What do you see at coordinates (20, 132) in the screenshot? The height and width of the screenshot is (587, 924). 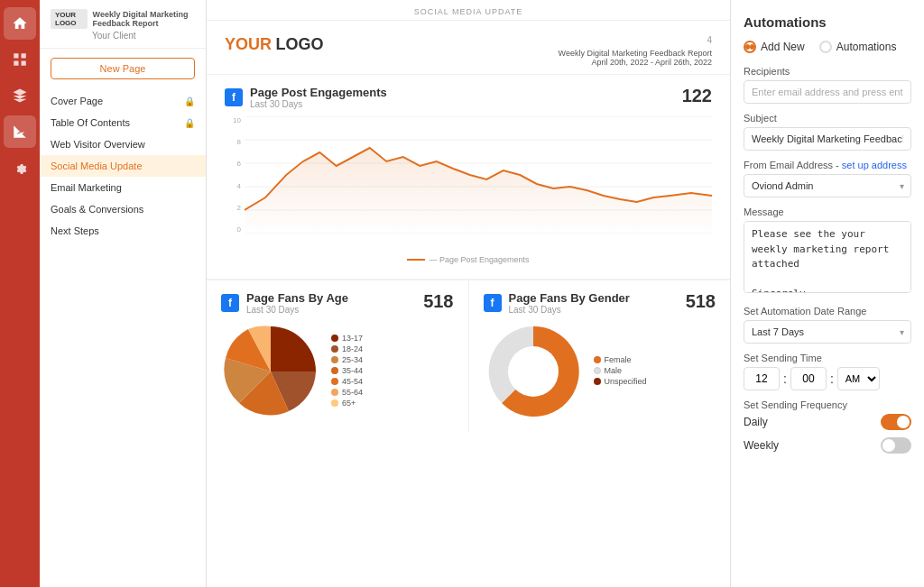 I see `chart-icon` at bounding box center [20, 132].